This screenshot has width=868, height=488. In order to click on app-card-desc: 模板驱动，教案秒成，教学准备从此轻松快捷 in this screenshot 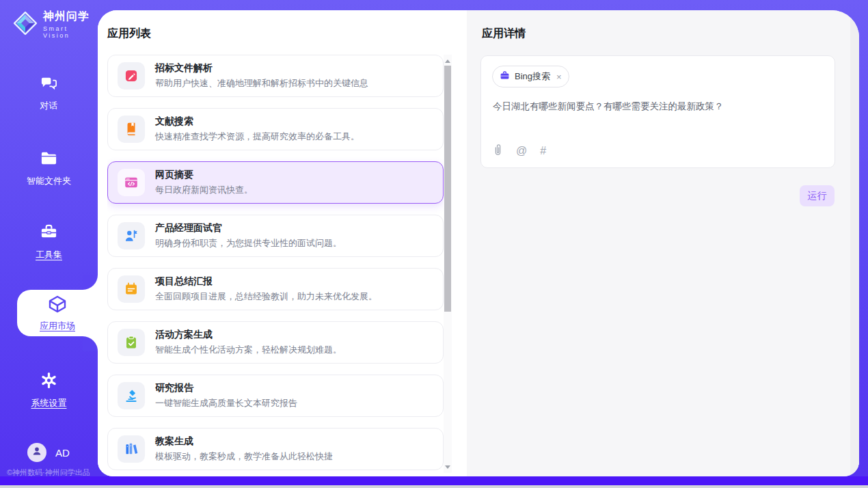, I will do `click(244, 457)`.